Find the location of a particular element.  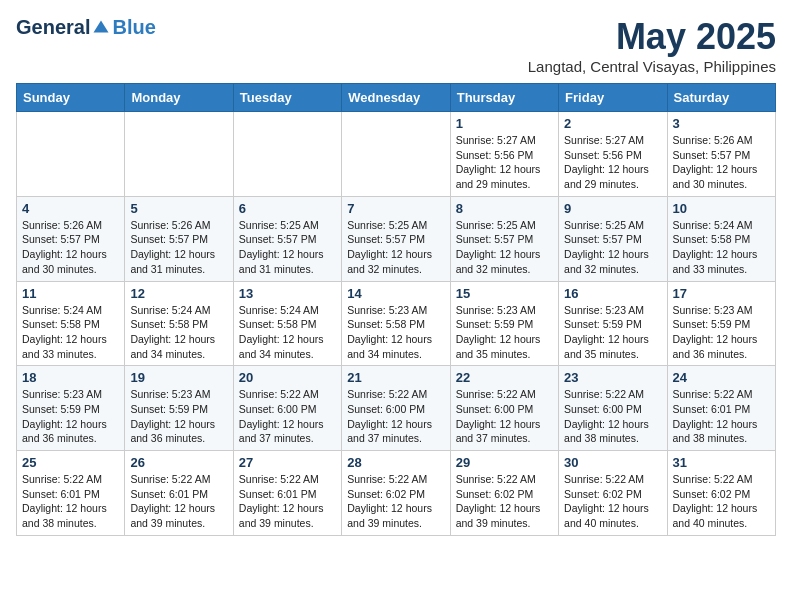

calendar-cell: 4Sunrise: 5:26 AM Sunset: 5:57 PM Daylig… is located at coordinates (71, 238).